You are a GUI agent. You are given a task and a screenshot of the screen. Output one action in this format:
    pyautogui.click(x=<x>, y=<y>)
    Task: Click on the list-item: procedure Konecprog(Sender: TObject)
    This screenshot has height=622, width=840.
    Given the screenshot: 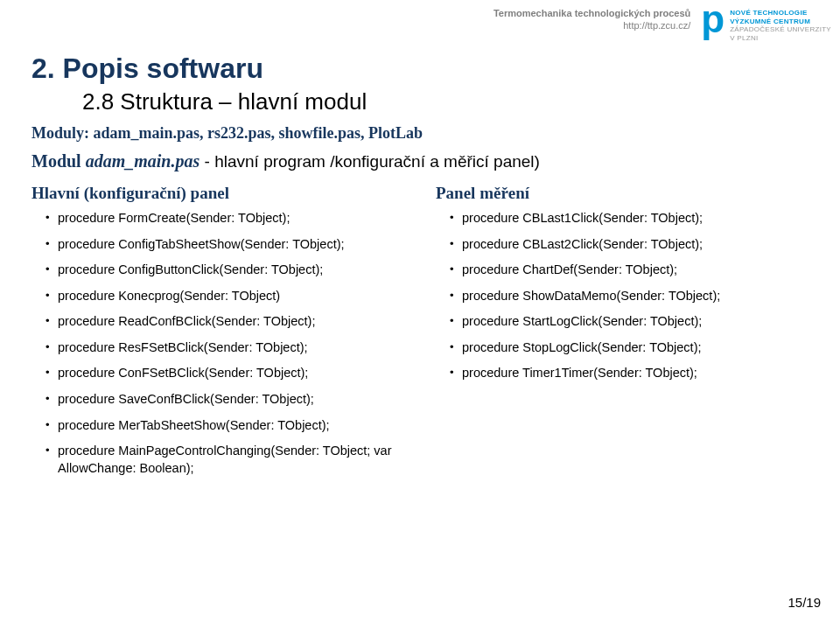 What is the action you would take?
    pyautogui.click(x=228, y=297)
    